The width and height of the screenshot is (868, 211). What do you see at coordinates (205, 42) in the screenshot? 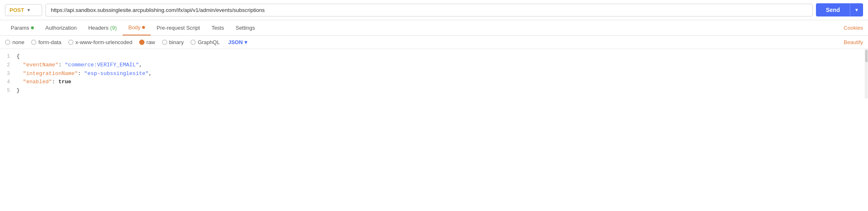
I see `option-graphql: GraphQL` at bounding box center [205, 42].